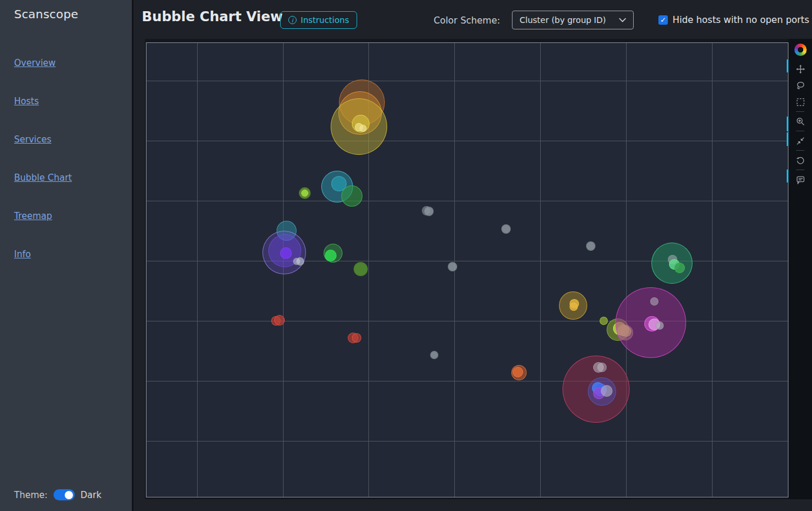  I want to click on toggle-hover-icon, so click(800, 180).